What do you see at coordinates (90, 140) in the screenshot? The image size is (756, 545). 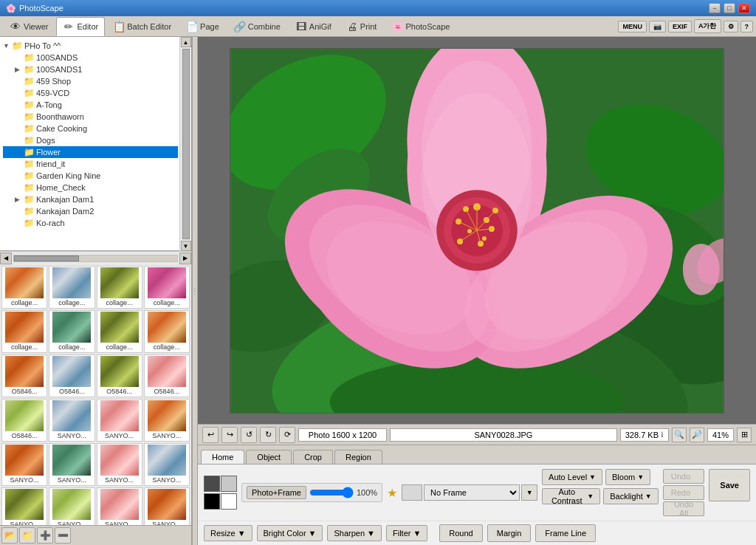 I see `tree-item-dogs: 📁 Dogs` at bounding box center [90, 140].